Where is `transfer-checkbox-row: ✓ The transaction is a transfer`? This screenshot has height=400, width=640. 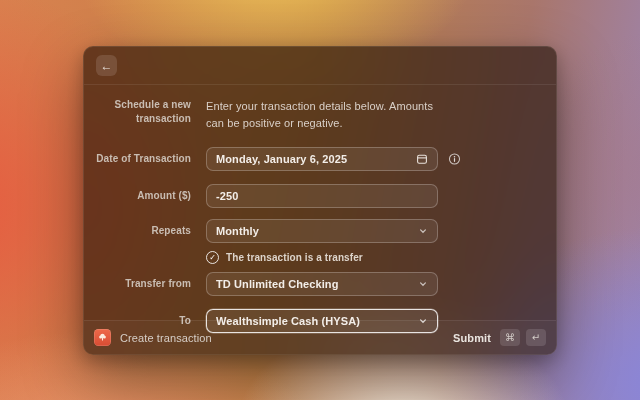
transfer-checkbox-row: ✓ The transaction is a transfer is located at coordinates (320, 258).